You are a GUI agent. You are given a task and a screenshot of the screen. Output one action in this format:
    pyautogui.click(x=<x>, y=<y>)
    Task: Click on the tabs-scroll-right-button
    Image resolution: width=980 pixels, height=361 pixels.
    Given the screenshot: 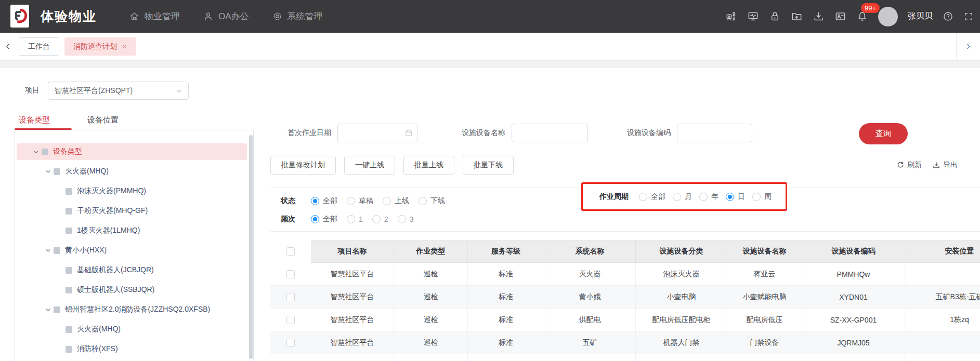 What is the action you would take?
    pyautogui.click(x=968, y=47)
    